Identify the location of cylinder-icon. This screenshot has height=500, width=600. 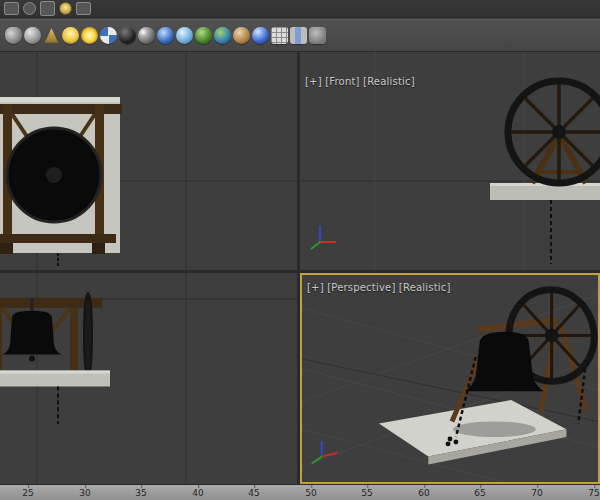
(48, 8).